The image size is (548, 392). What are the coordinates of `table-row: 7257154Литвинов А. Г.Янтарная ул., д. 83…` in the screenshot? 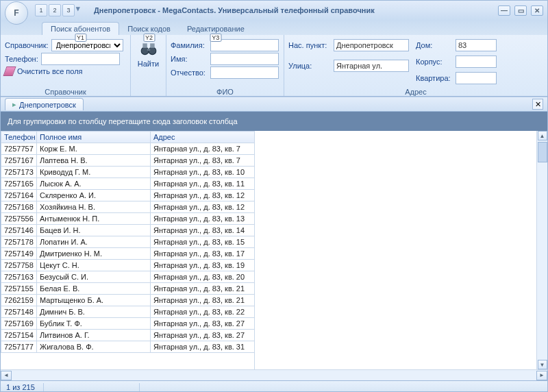 It's located at (128, 336).